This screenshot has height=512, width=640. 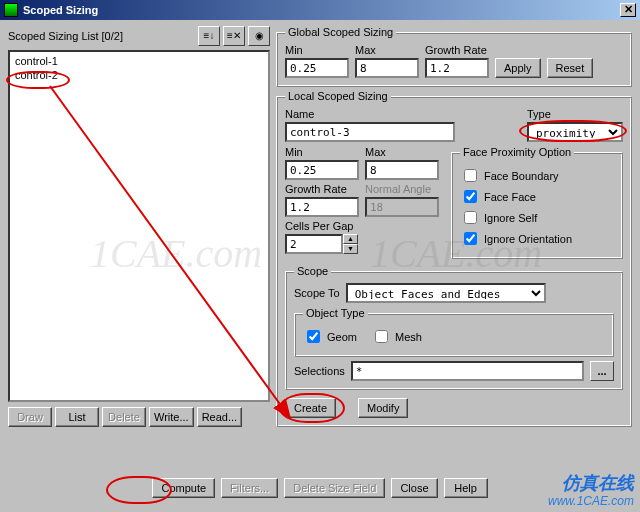 What do you see at coordinates (317, 293) in the screenshot?
I see `scope-to-label: Scope To` at bounding box center [317, 293].